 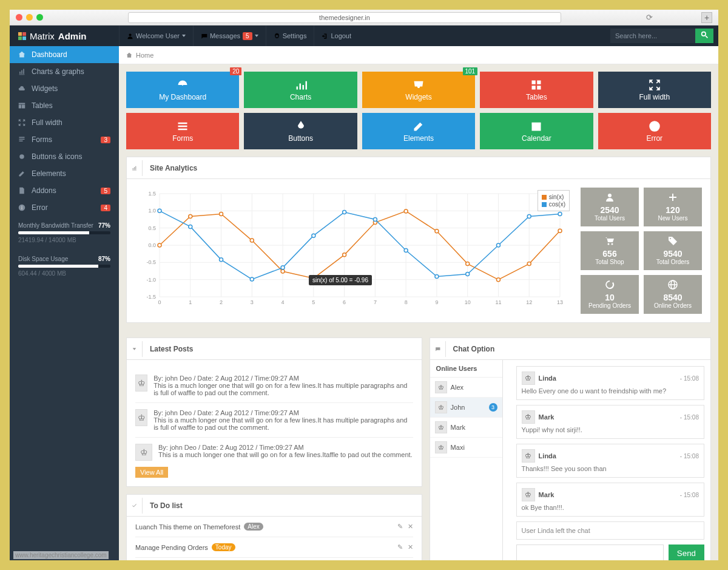 I want to click on sidebar-item-full-width: Full width, so click(x=64, y=123).